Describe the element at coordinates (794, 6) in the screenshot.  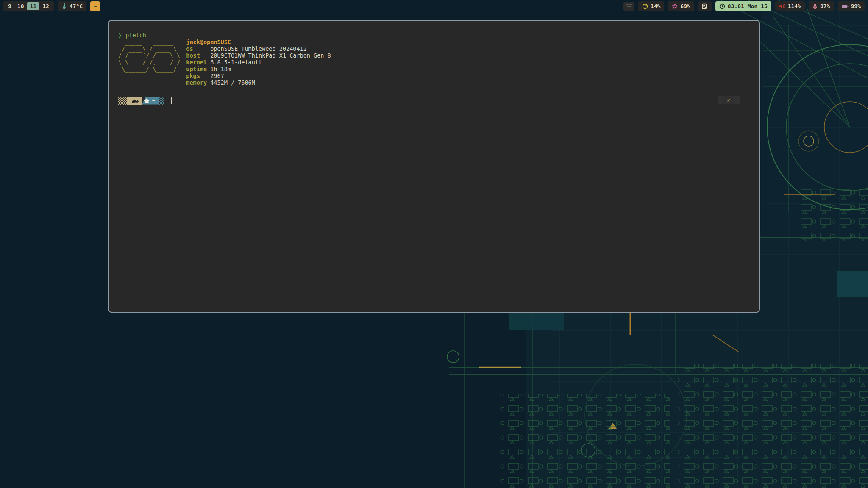
I see `volume-value: 114%` at that location.